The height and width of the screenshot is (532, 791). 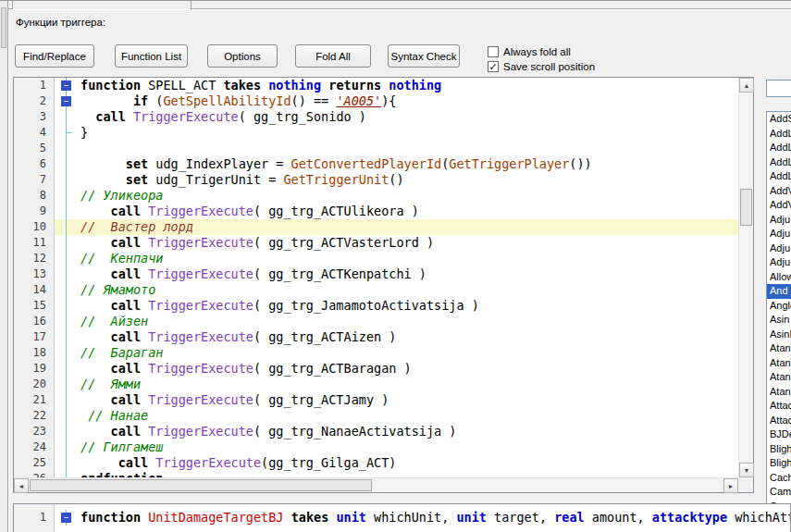 I want to click on function-list-item: Cach, so click(x=779, y=478).